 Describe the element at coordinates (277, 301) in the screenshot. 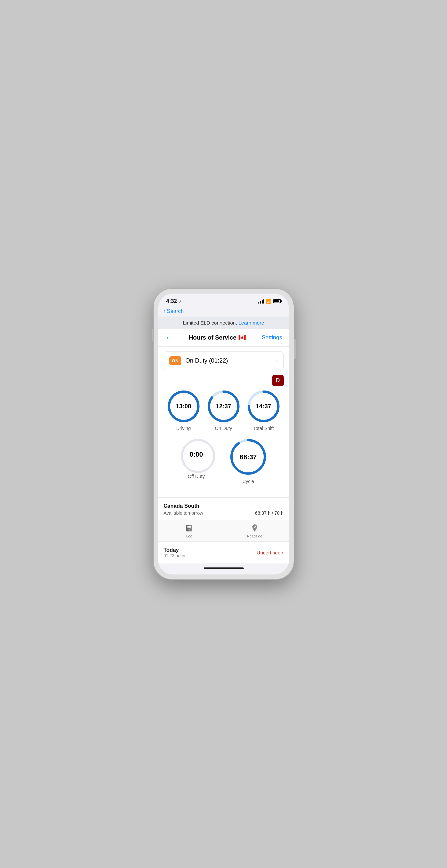

I see `battery-icon` at that location.